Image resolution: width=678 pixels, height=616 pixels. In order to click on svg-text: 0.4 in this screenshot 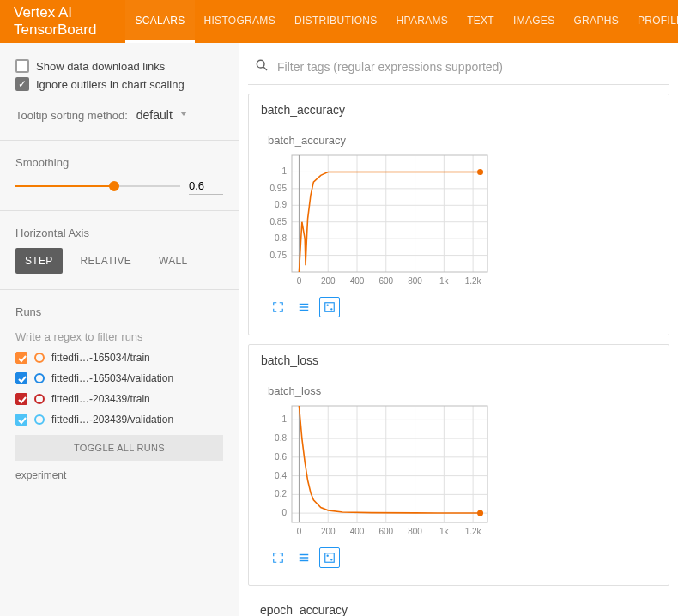, I will do `click(281, 475)`.